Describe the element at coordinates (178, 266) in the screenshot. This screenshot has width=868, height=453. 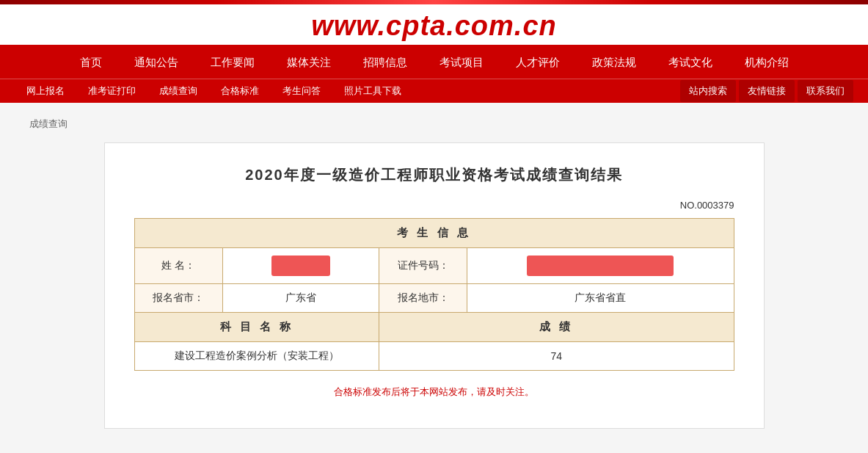
I see `name-label: 姓 名：` at that location.